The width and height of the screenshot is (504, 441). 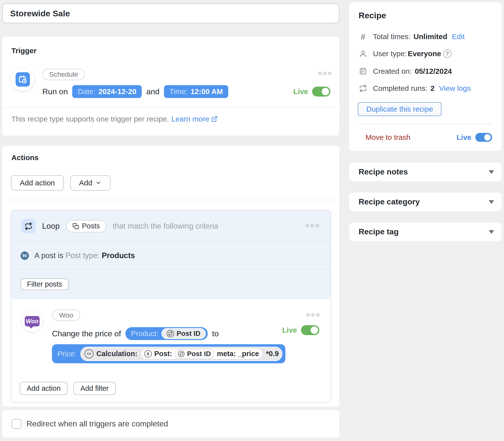 I want to click on loop-filter-sentence: W A post is Post type: Products, so click(x=171, y=256).